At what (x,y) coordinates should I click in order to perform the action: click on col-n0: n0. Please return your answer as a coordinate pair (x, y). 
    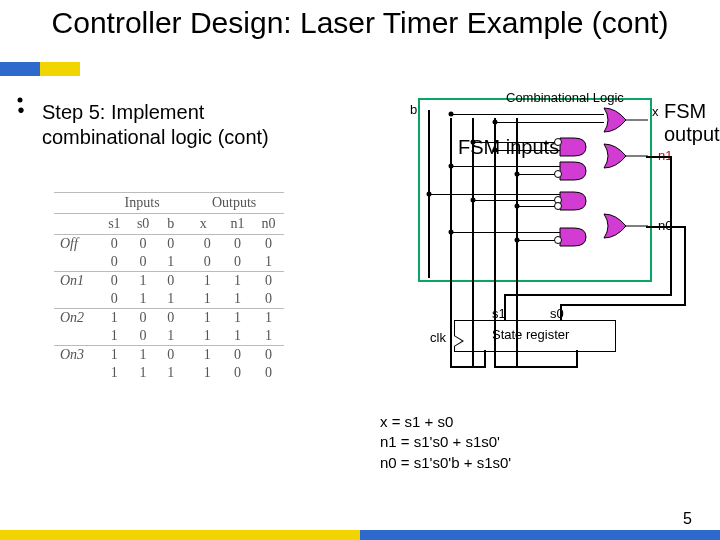
    Looking at the image, I should click on (268, 224).